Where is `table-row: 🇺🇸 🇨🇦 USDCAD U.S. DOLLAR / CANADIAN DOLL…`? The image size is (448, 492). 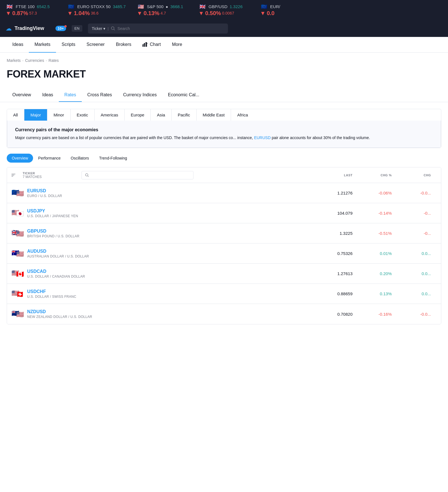 table-row: 🇺🇸 🇨🇦 USDCAD U.S. DOLLAR / CANADIAN DOLL… is located at coordinates (224, 274).